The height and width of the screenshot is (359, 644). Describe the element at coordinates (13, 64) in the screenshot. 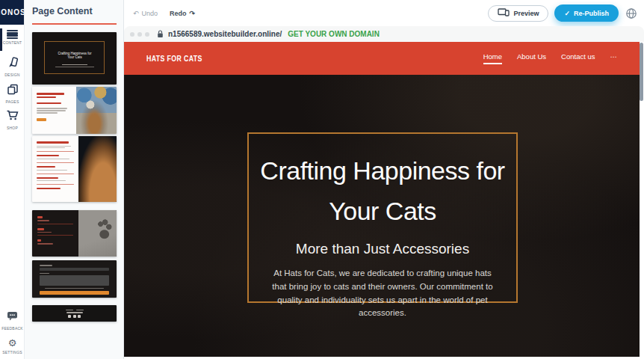

I see `design-icon` at that location.